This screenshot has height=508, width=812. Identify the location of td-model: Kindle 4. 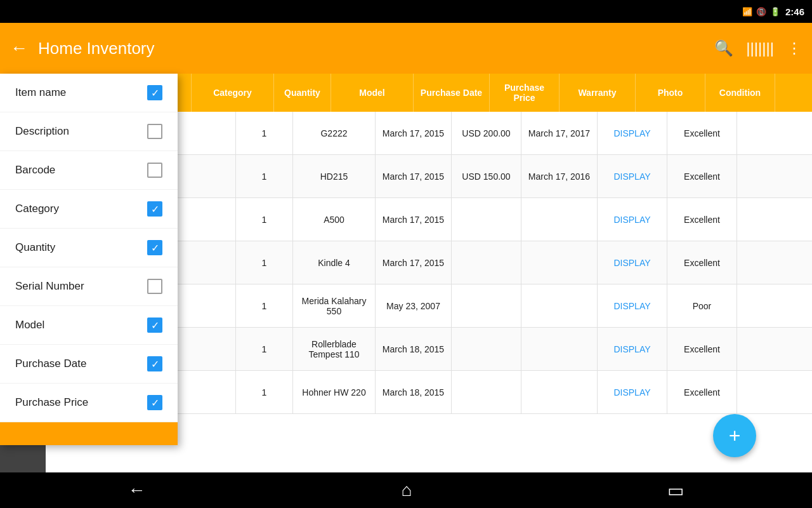
(334, 263).